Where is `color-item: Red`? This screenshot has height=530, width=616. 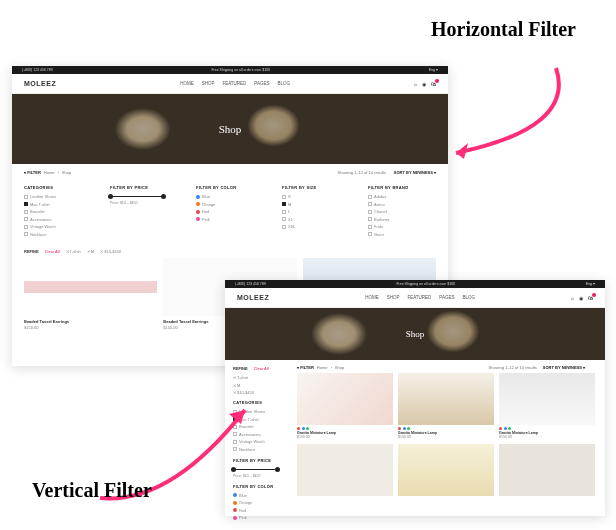
color-item: Red is located at coordinates (230, 212).